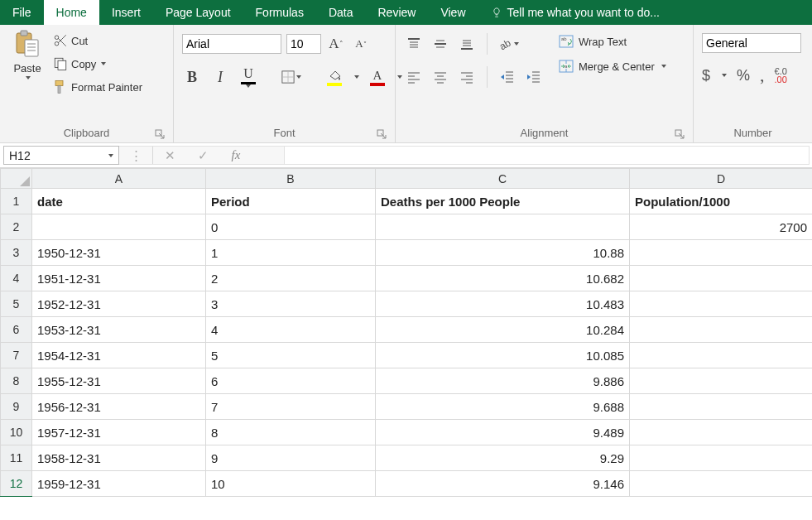 The height and width of the screenshot is (520, 812). What do you see at coordinates (291, 77) in the screenshot?
I see `borders-button` at bounding box center [291, 77].